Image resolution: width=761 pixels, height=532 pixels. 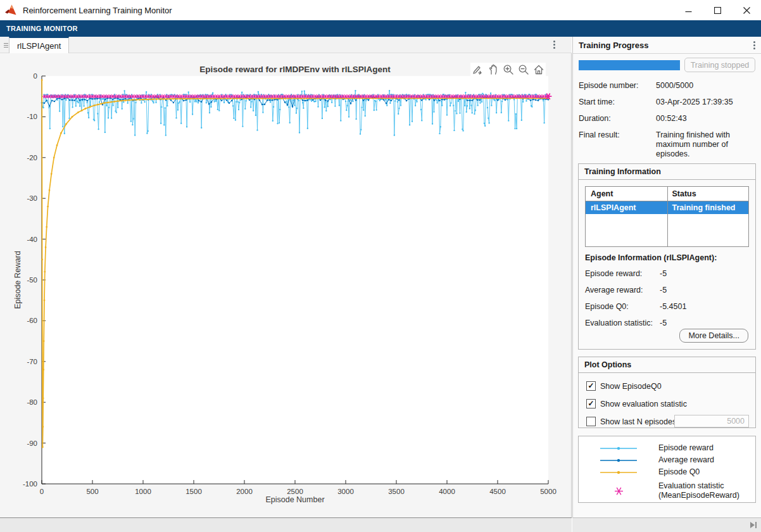 I want to click on svg-text: 3000, so click(x=346, y=491).